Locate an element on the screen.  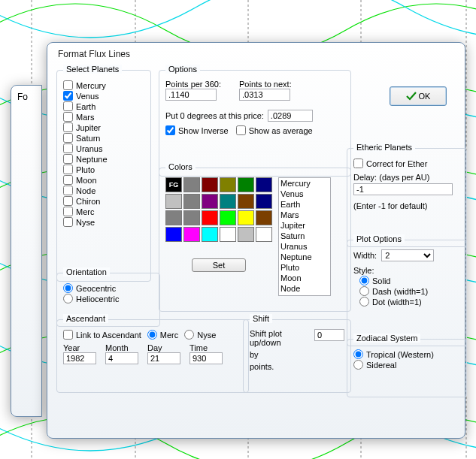
planet-checkbox-venus: Venus is located at coordinates (104, 96).